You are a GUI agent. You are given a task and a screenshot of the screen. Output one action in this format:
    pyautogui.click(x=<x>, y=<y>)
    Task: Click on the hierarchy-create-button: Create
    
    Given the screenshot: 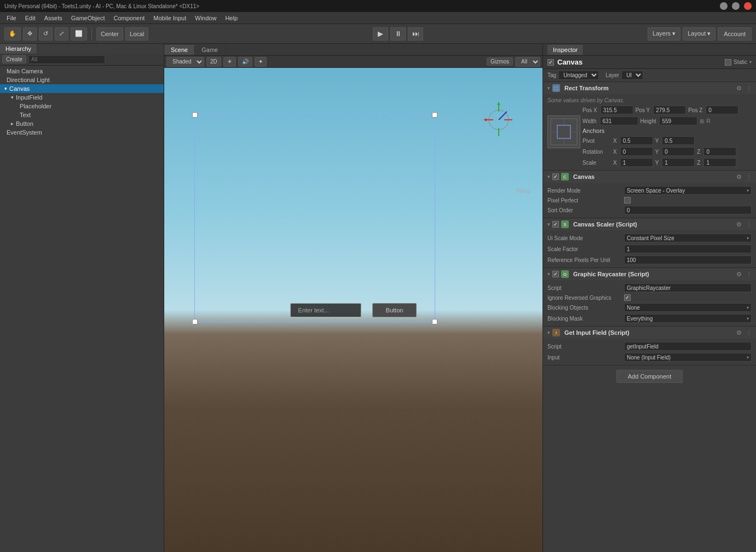 What is the action you would take?
    pyautogui.click(x=14, y=59)
    